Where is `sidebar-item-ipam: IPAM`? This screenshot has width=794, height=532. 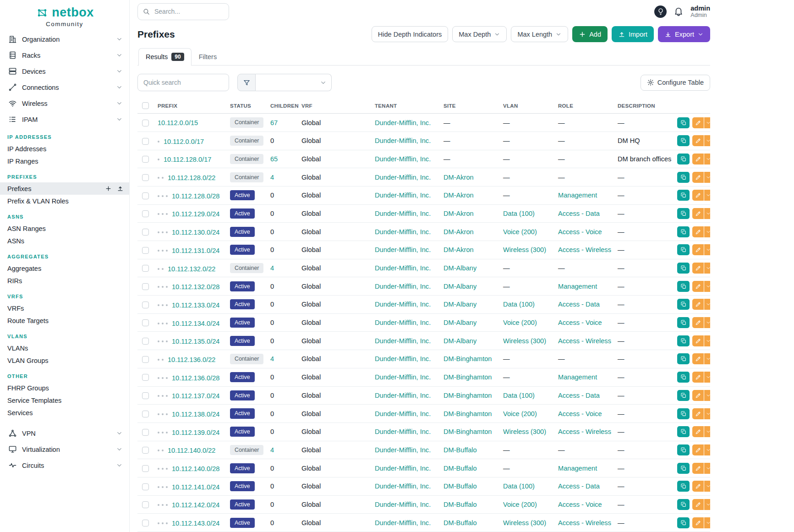 sidebar-item-ipam: IPAM is located at coordinates (65, 119).